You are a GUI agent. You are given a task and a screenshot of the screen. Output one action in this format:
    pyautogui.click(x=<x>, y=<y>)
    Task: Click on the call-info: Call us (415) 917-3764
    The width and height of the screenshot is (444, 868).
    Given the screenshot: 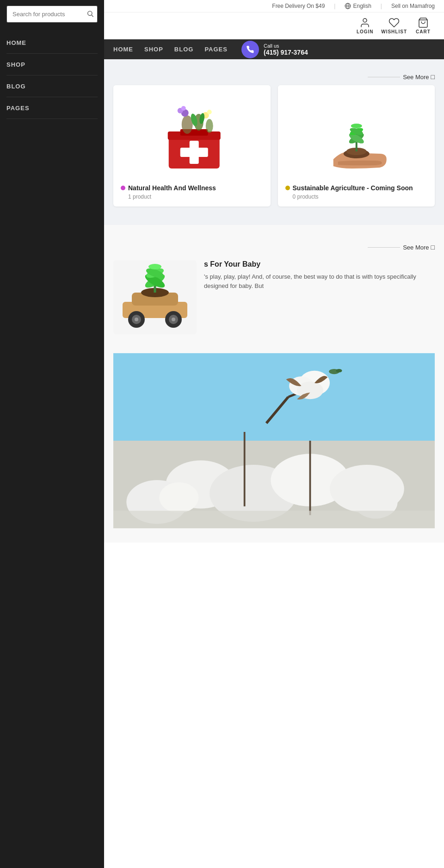 What is the action you would take?
    pyautogui.click(x=286, y=50)
    